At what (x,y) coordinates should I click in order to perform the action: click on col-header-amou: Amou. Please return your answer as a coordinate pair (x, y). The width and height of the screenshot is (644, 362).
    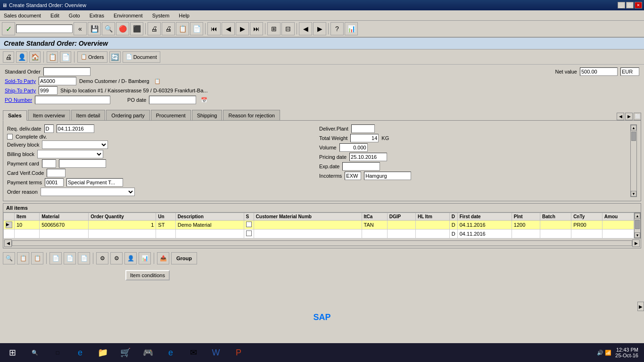
    Looking at the image, I should click on (618, 217).